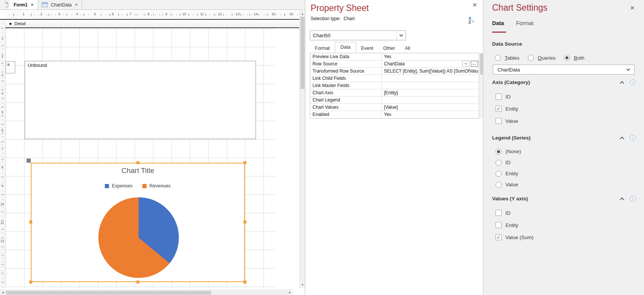 The image size is (644, 295). I want to click on resize-handle-bottom, so click(138, 282).